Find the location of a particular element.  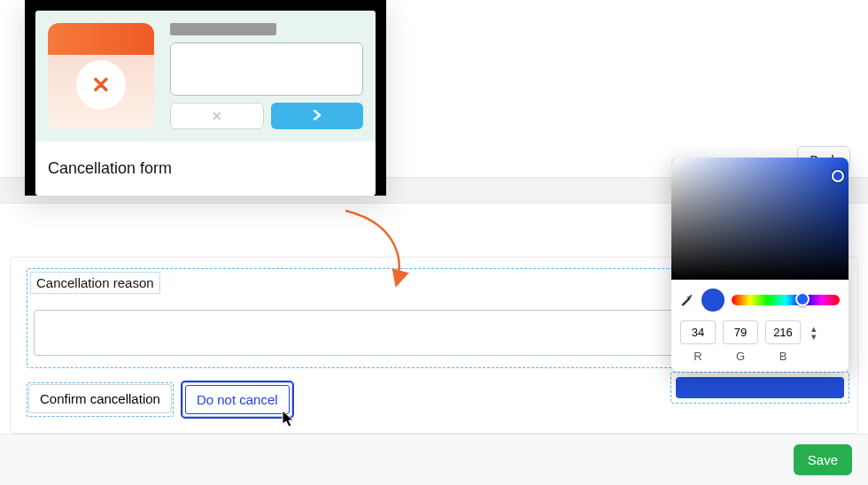

button-drop-zone: Confirm cancellation is located at coordinates (100, 400).